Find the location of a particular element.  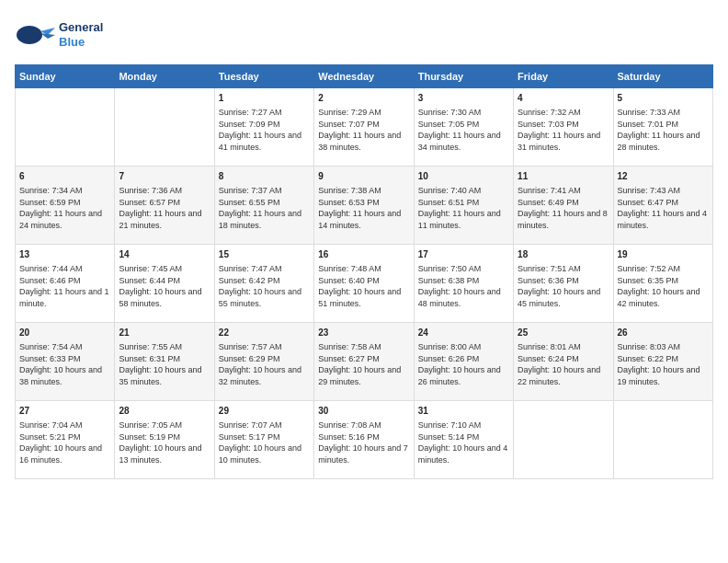

day-number: 1 is located at coordinates (265, 98).